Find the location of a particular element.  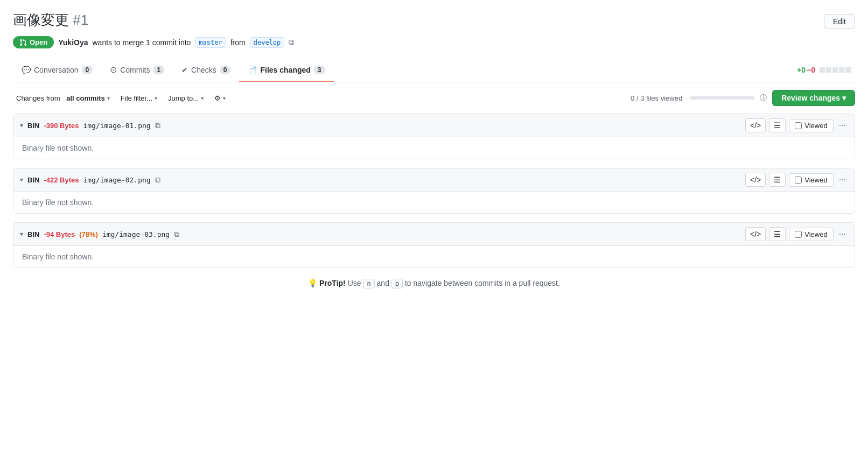

protip-prefix: ProTip! is located at coordinates (333, 283).